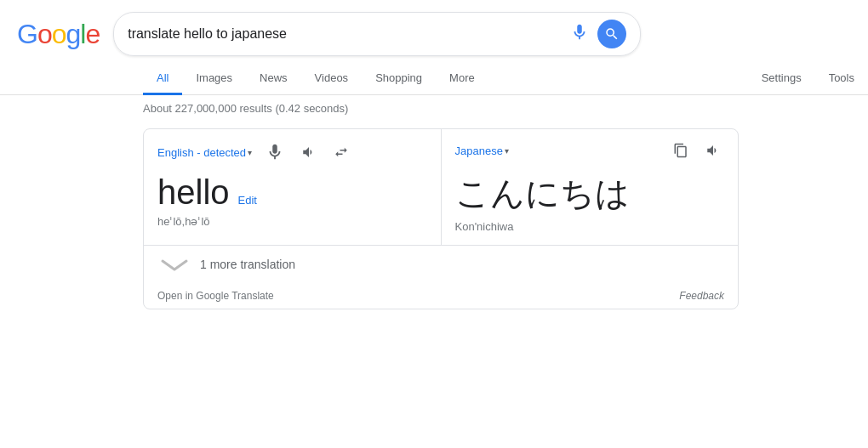 This screenshot has height=448, width=868. I want to click on tab-shopping: Shopping, so click(398, 79).